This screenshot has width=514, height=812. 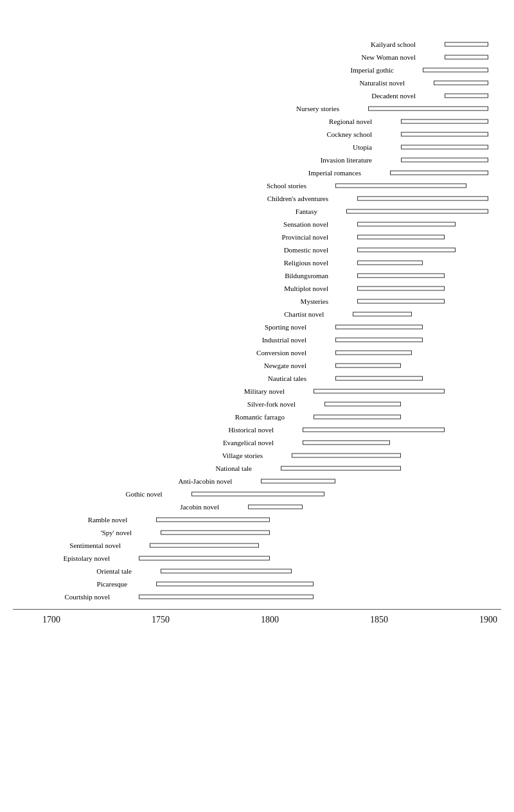 I want to click on genre-label: Kailyard school, so click(x=393, y=44).